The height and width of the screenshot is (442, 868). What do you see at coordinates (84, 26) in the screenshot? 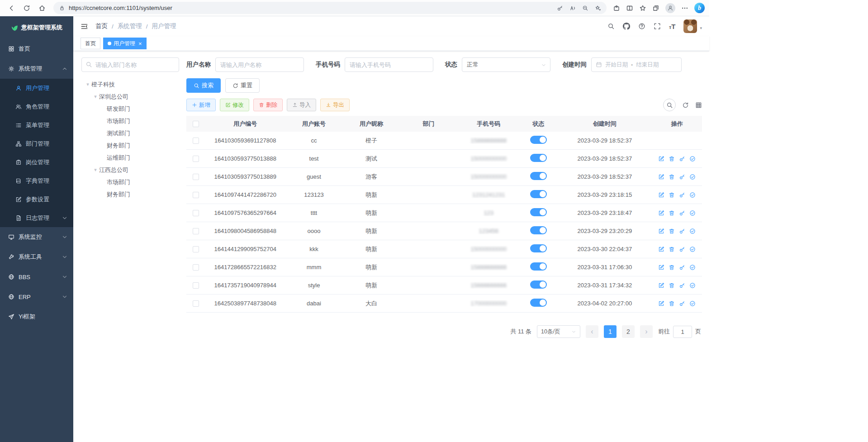
I see `sidebar-fold-icon` at bounding box center [84, 26].